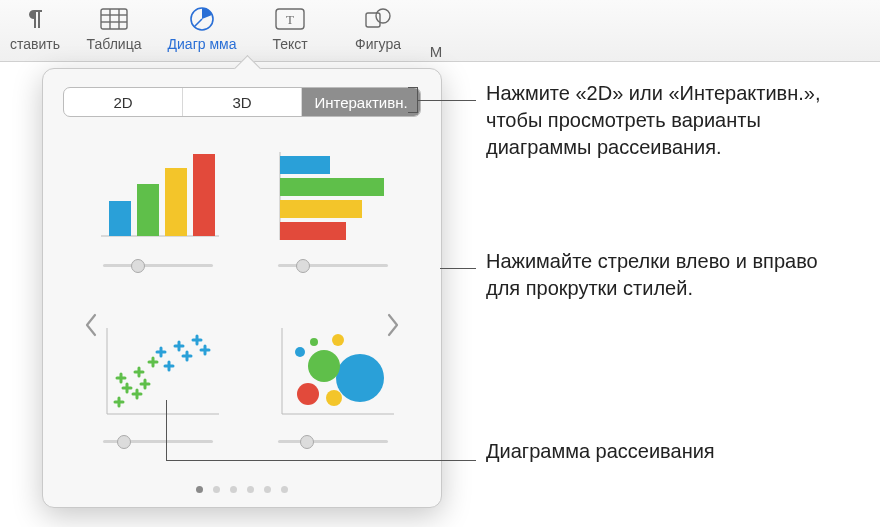 This screenshot has width=880, height=527. What do you see at coordinates (616, 452) in the screenshot?
I see `callout-bottom: Диаграмма рассеивания` at bounding box center [616, 452].